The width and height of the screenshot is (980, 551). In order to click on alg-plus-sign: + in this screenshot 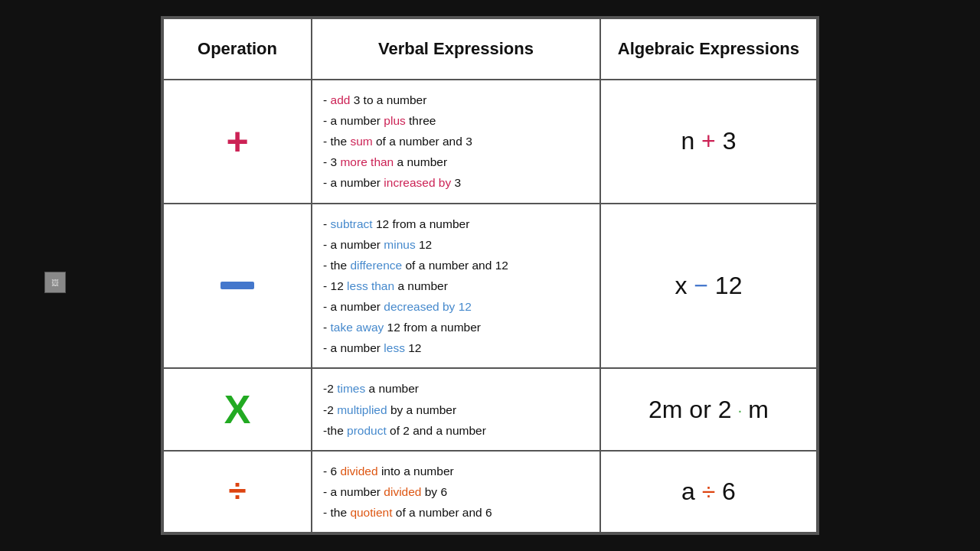, I will do `click(709, 141)`.